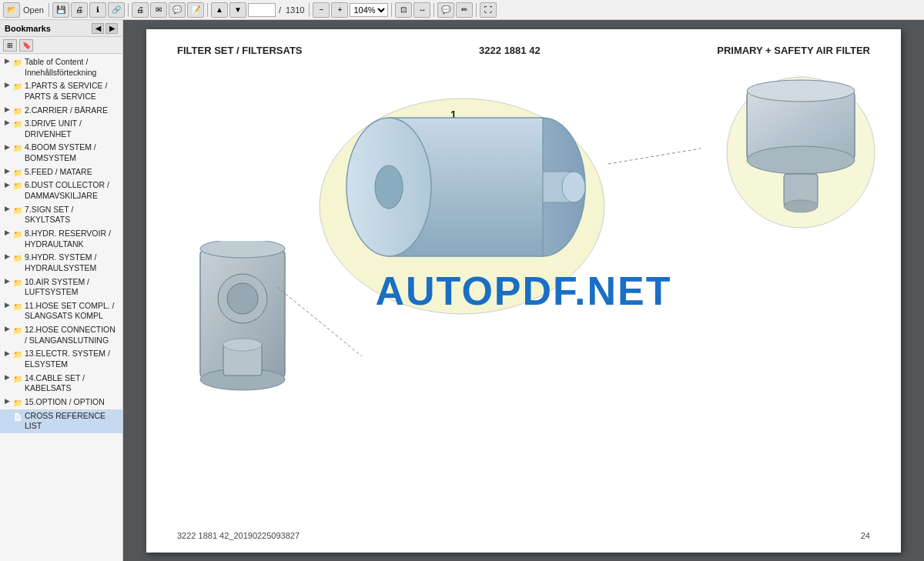  What do you see at coordinates (72, 263) in the screenshot?
I see `sidebar-item-label-9: 9.HYDR. SYSTEM / HYDRAULSYSTEM` at bounding box center [72, 263].